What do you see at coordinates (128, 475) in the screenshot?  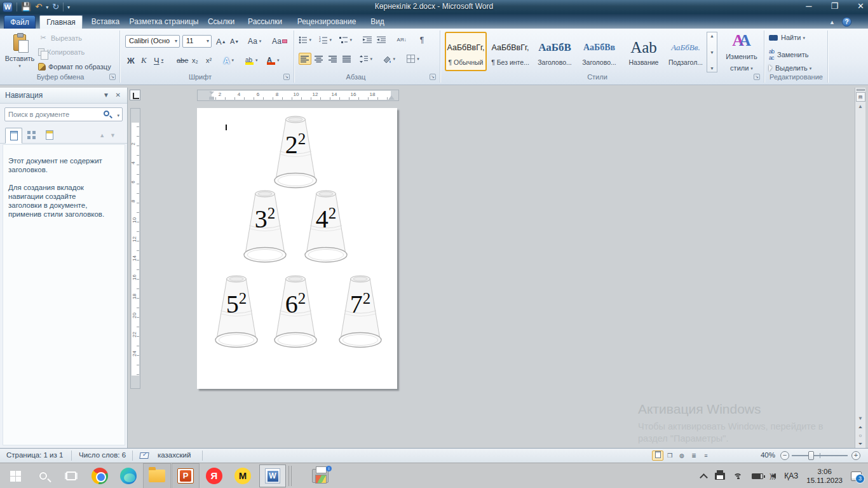 I see `edge-taskbar-icon` at bounding box center [128, 475].